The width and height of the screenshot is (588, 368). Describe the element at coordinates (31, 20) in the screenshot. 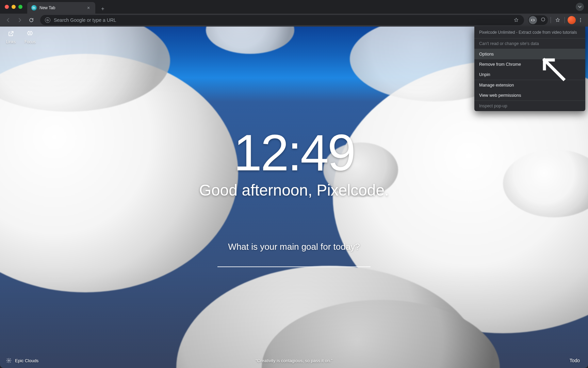

I see `reload-button` at that location.